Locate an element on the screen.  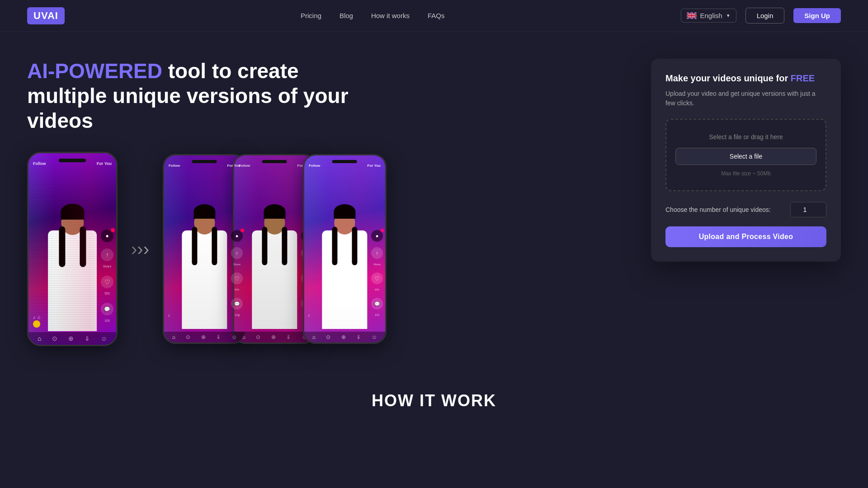
phone-screen-single: FollowFor You ● ↑ is located at coordinates (72, 249).